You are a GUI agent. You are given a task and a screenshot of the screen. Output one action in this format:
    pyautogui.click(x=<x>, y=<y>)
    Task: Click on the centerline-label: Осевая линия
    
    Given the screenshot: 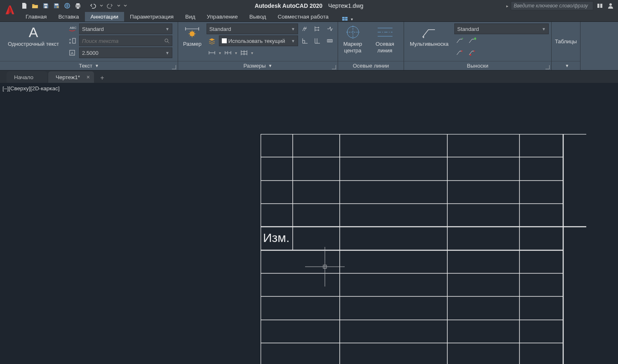 What is the action you would take?
    pyautogui.click(x=385, y=47)
    